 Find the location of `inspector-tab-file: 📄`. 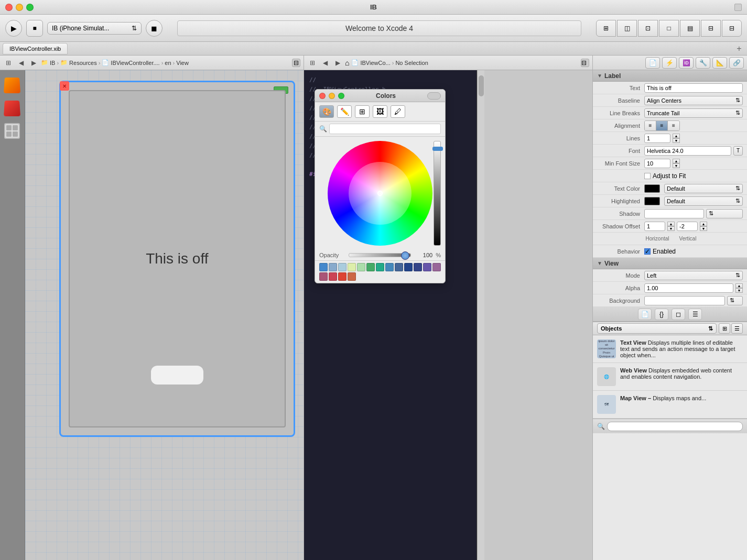

inspector-tab-file: 📄 is located at coordinates (645, 314).